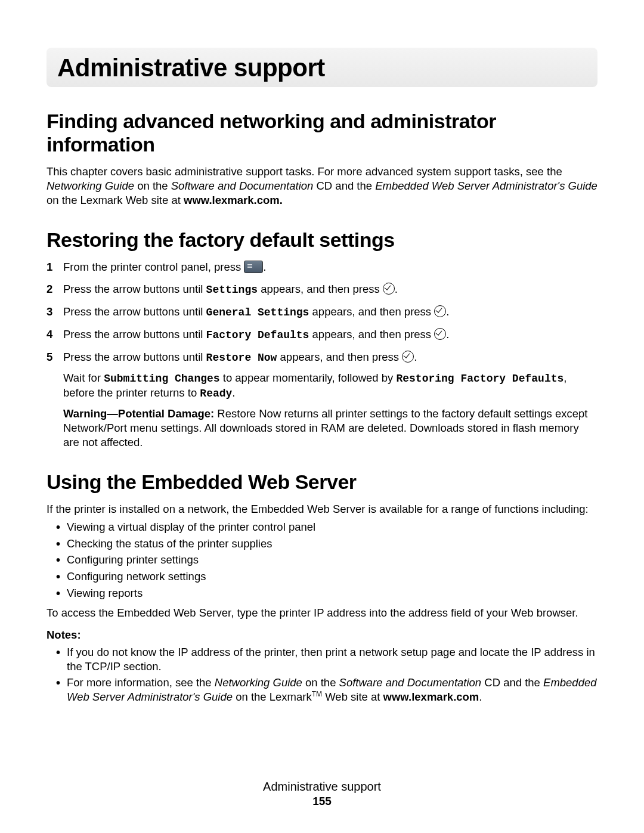 This screenshot has height=833, width=644. What do you see at coordinates (330, 428) in the screenshot?
I see `warning-paragraph: Warning—Potential Damage: Restore Now re…` at bounding box center [330, 428].